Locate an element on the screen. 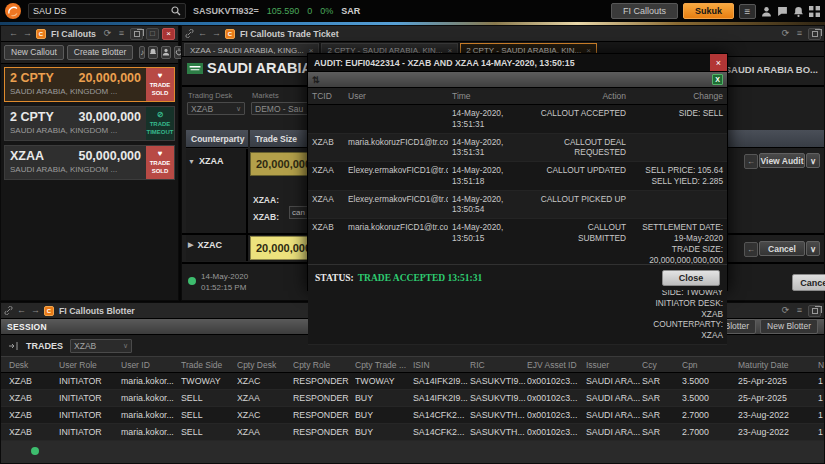  search-box is located at coordinates (107, 11).